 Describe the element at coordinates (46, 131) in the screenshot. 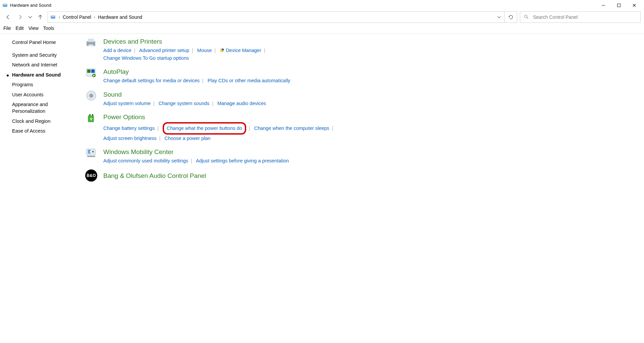

I see `sidebar-item-ease-of-access: Ease of Access` at that location.